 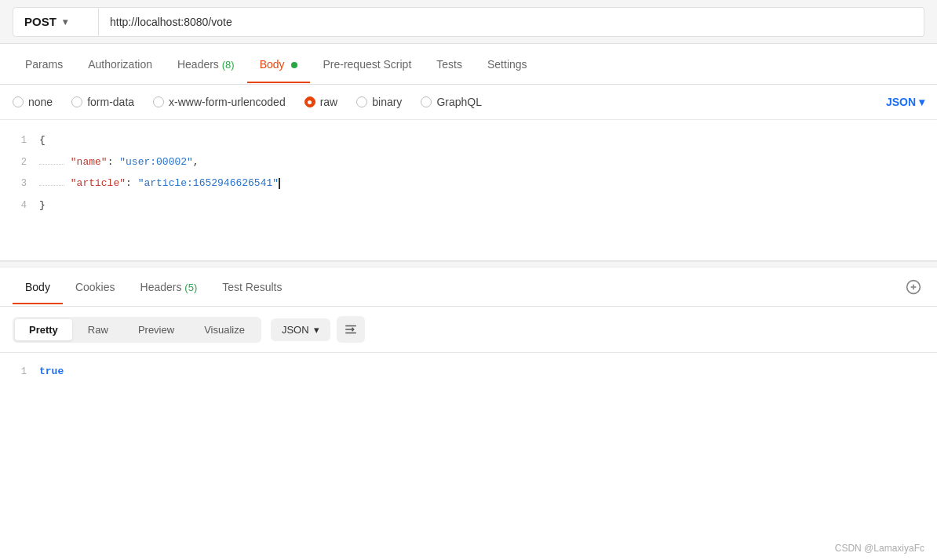 I want to click on tab-tests: Tests, so click(x=449, y=64).